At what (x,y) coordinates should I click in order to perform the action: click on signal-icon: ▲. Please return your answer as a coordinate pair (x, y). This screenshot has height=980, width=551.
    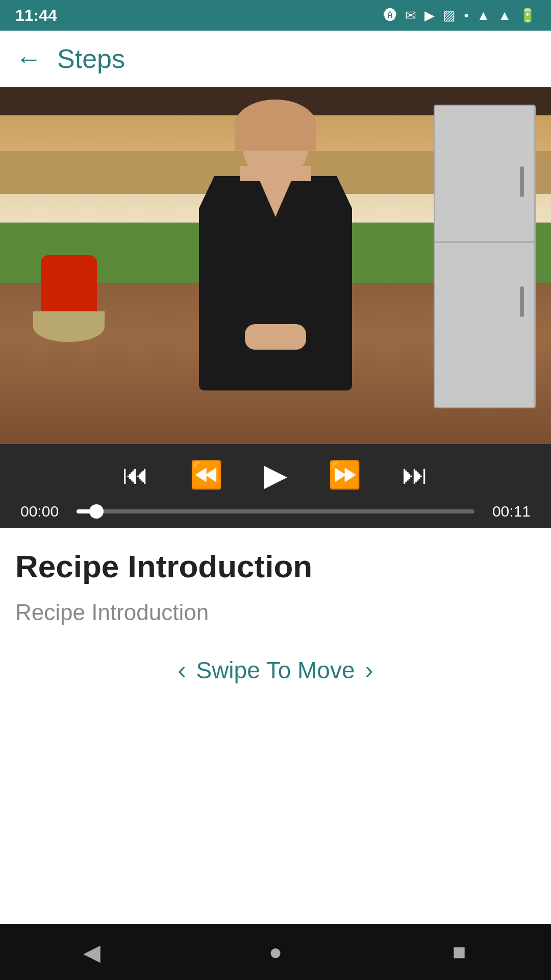
    Looking at the image, I should click on (505, 15).